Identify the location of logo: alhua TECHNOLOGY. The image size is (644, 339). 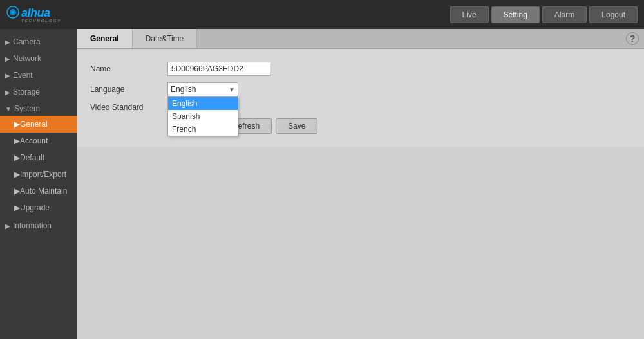
(35, 14).